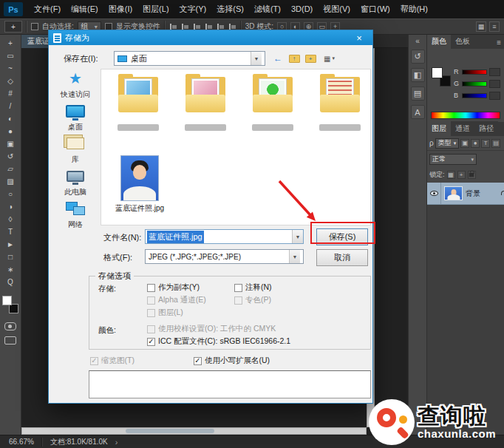 Image resolution: width=504 pixels, height=448 pixels. I want to click on eyedropper-tool: /, so click(10, 106).